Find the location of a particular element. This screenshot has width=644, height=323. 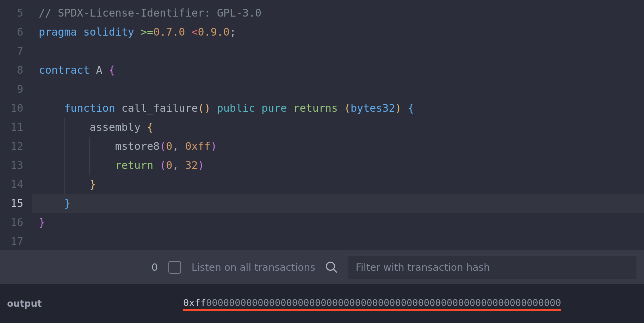

line-number: 10 is located at coordinates (16, 108).